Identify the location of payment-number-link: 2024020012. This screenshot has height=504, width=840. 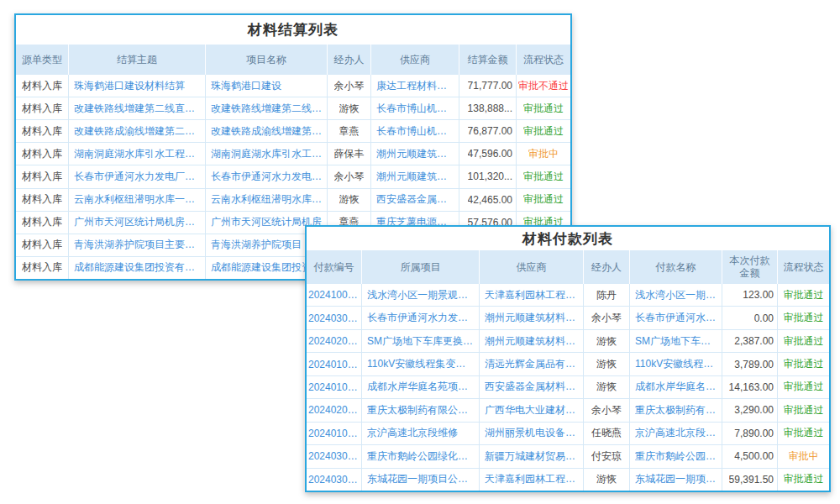
(334, 341).